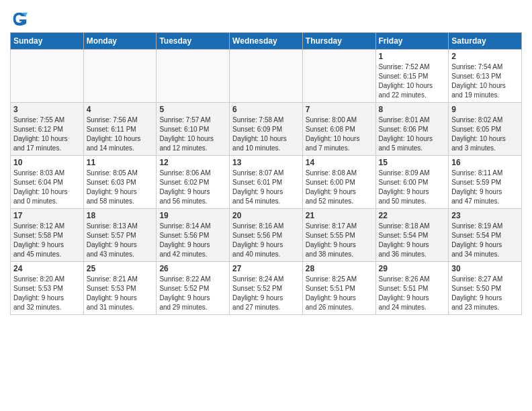 The width and height of the screenshot is (532, 411). Describe the element at coordinates (339, 240) in the screenshot. I see `day-info: Sunrise: 8:17 AM Sunset: 5:55 PM Dayligh…` at that location.